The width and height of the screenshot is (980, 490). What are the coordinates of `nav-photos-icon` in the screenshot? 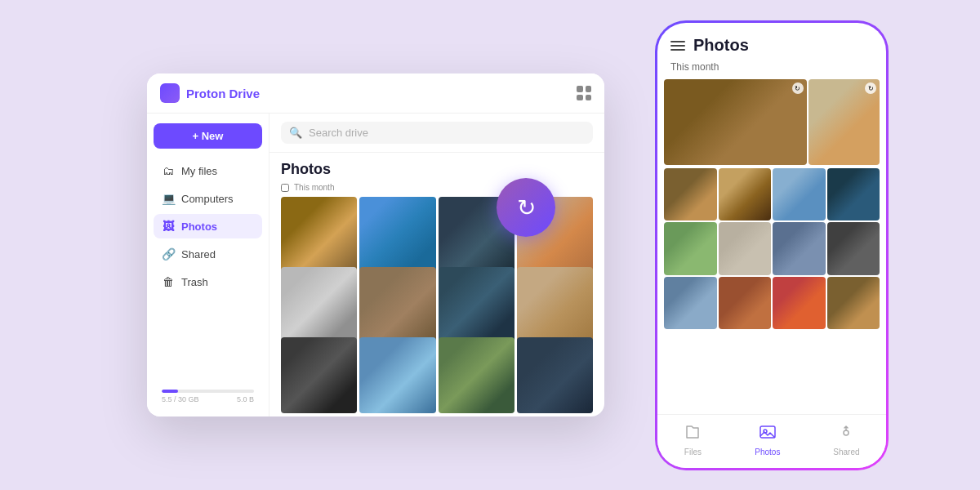 It's located at (768, 434).